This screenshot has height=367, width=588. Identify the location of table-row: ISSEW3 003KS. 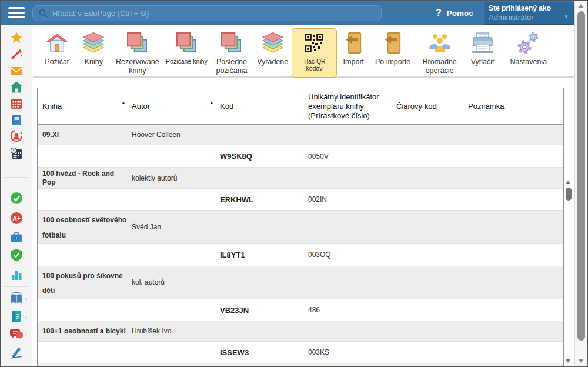
(300, 353).